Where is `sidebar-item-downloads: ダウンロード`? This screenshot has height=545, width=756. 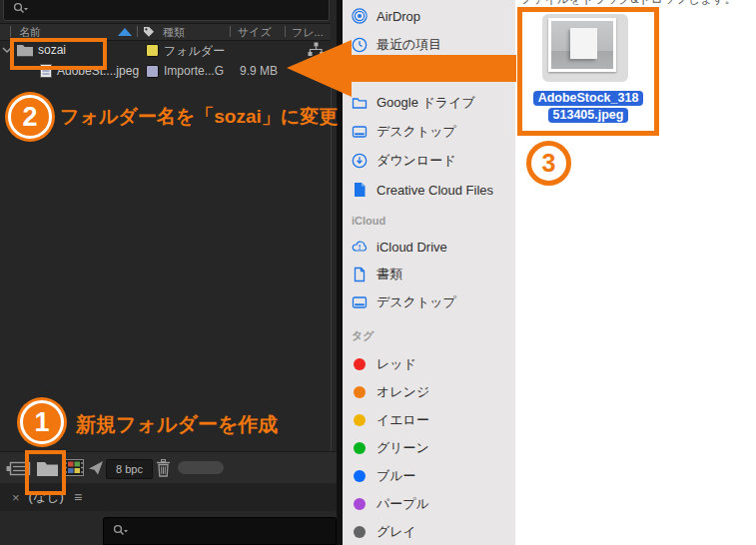 sidebar-item-downloads: ダウンロード is located at coordinates (433, 161).